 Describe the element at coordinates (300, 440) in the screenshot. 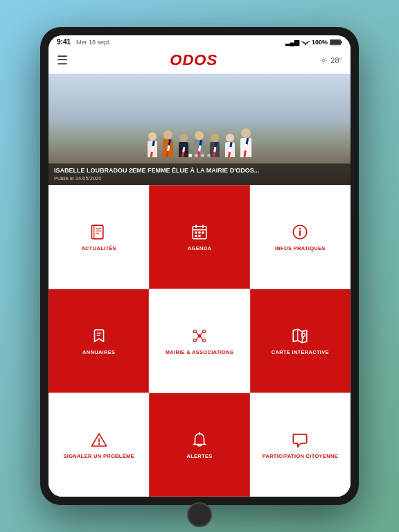

I see `chat-icon` at that location.